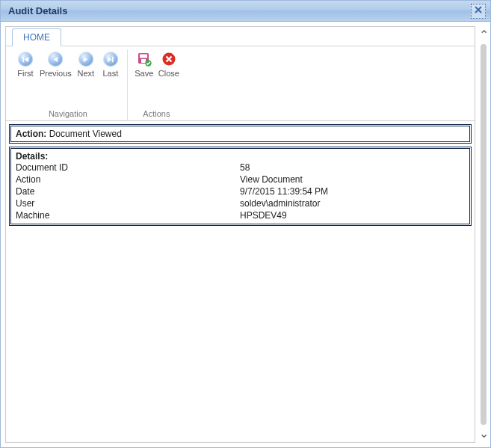 This screenshot has height=448, width=491. I want to click on detail-label: Action, so click(128, 179).